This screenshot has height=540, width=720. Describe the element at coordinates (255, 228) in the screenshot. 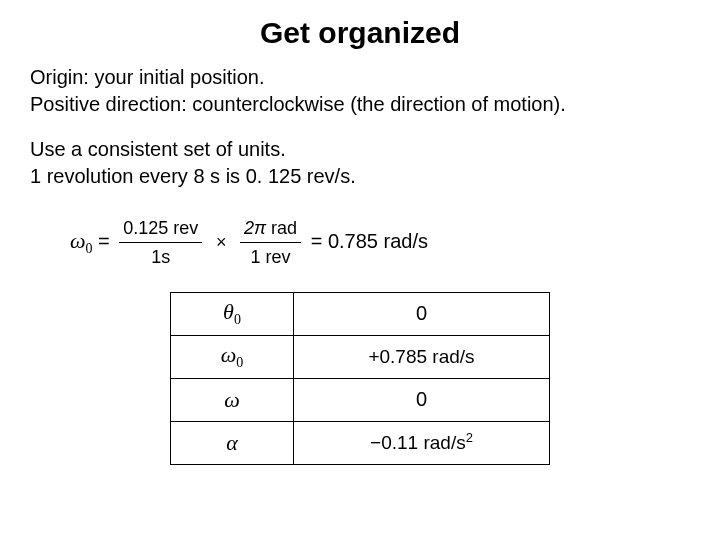

I see `eq-frac2-num-2pi: 2π` at that location.